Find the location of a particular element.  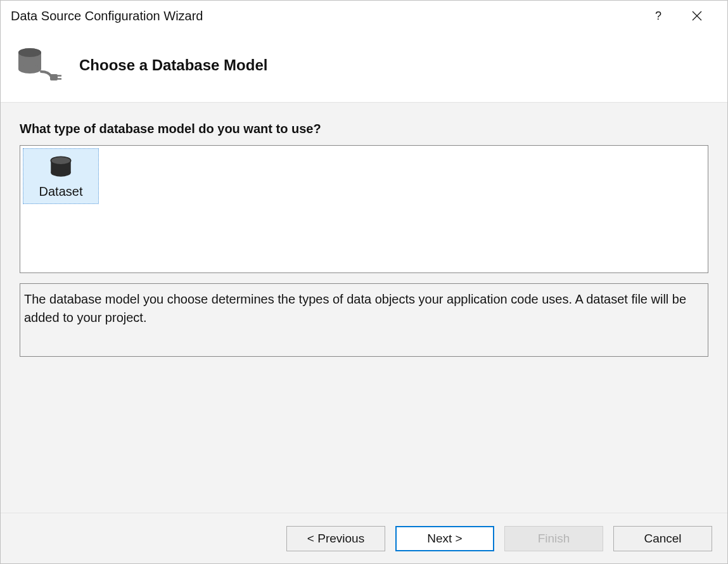

description-box: The database model you choose determines… is located at coordinates (364, 320).